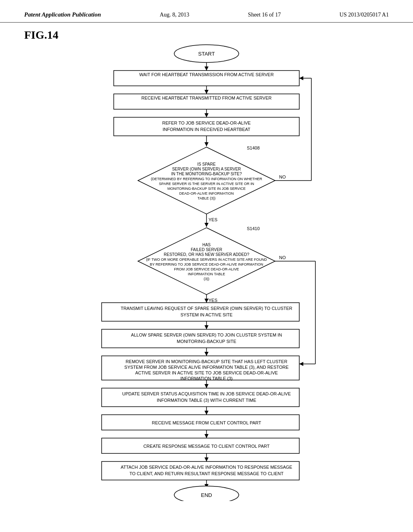 This screenshot has width=413, height=532. What do you see at coordinates (206, 274) in the screenshot?
I see `svg-text: INFORMATION TABLE` at bounding box center [206, 274].